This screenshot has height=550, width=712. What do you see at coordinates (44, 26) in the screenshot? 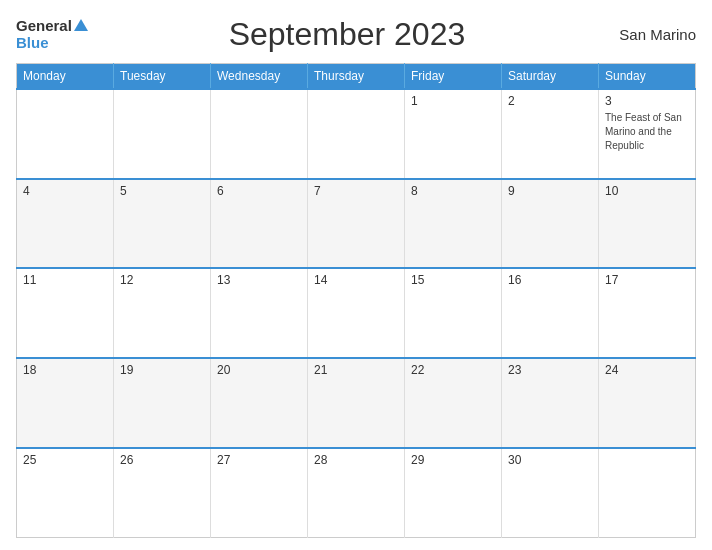
I see `logo-general-text: General` at bounding box center [44, 26].